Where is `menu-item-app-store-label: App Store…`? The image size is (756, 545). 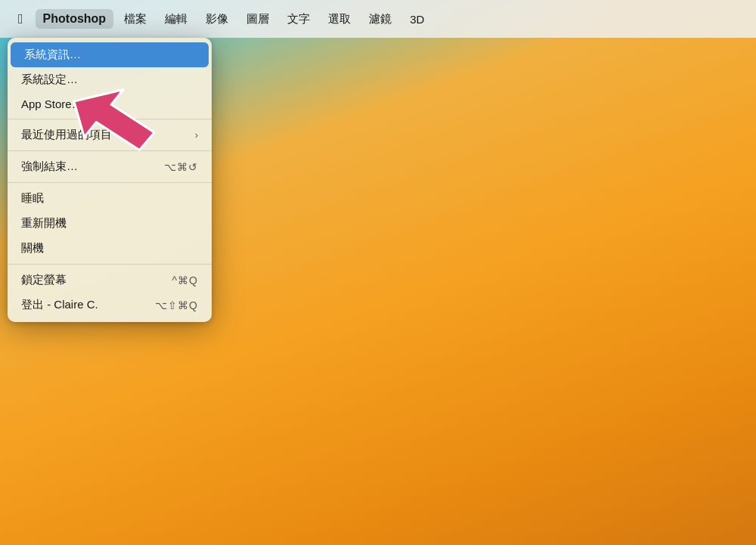 menu-item-app-store-label: App Store… is located at coordinates (52, 104).